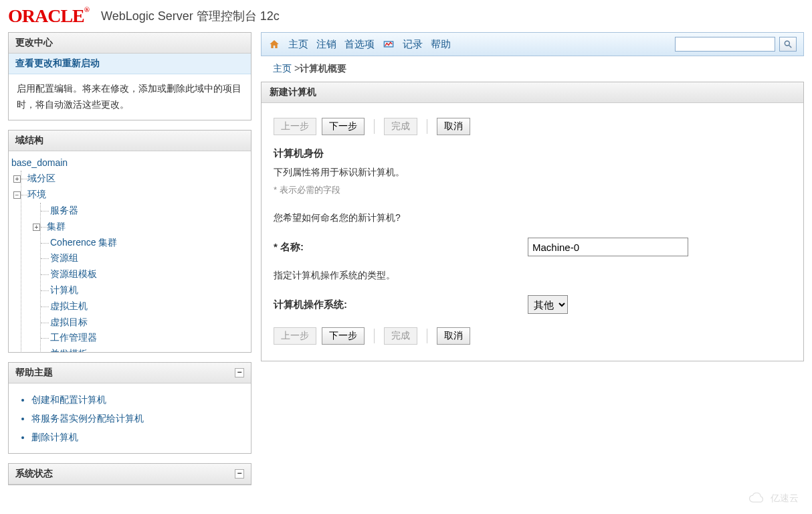 This screenshot has width=812, height=514. I want to click on tree-item: 虚拟目标, so click(144, 323).